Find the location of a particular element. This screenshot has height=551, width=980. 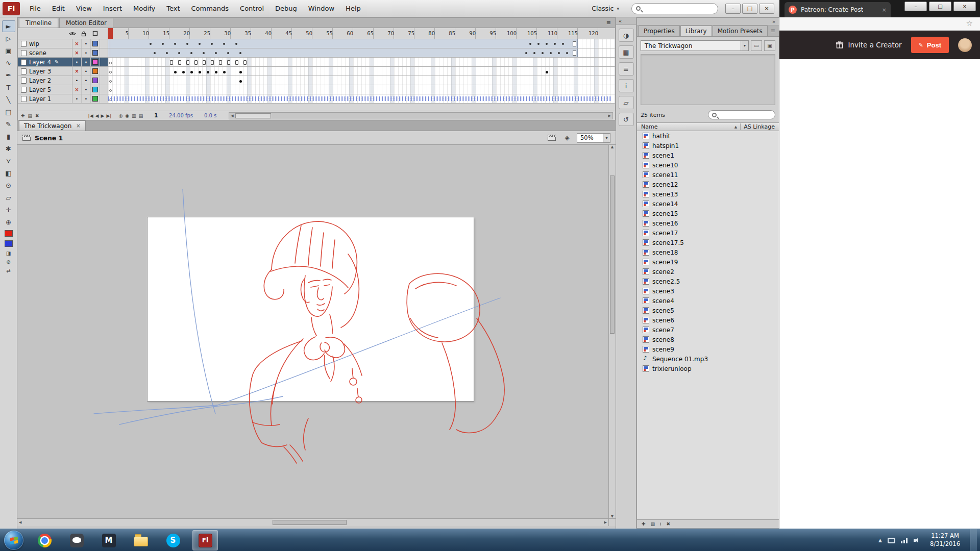

playback-button: |◀ is located at coordinates (91, 116).